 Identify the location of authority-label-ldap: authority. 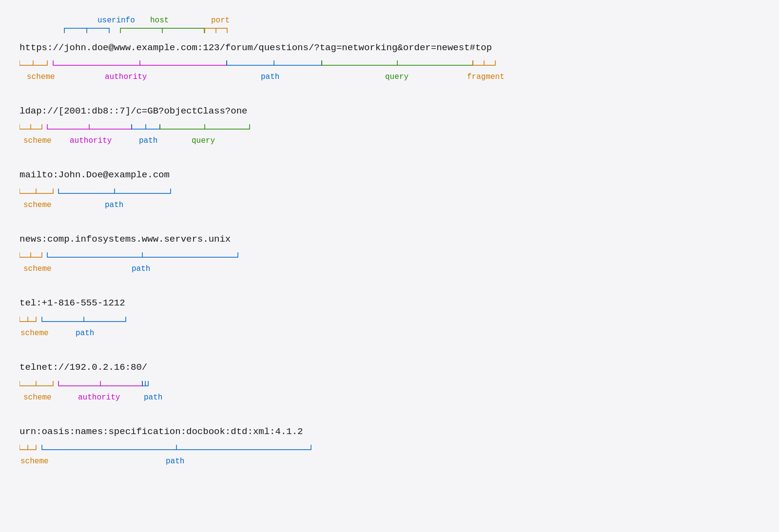
(91, 141).